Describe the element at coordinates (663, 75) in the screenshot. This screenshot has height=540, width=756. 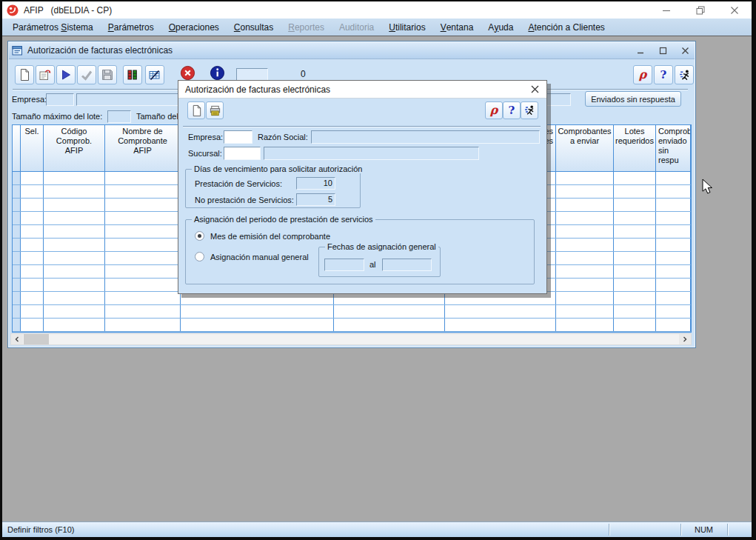
I see `help-button: ?` at that location.